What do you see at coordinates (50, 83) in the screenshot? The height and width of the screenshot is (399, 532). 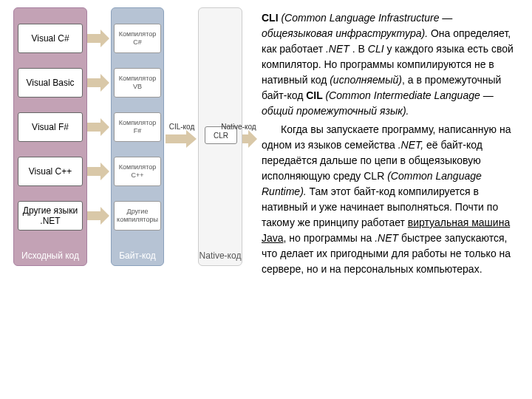 I see `lang-box-vb: Visual Basic` at bounding box center [50, 83].